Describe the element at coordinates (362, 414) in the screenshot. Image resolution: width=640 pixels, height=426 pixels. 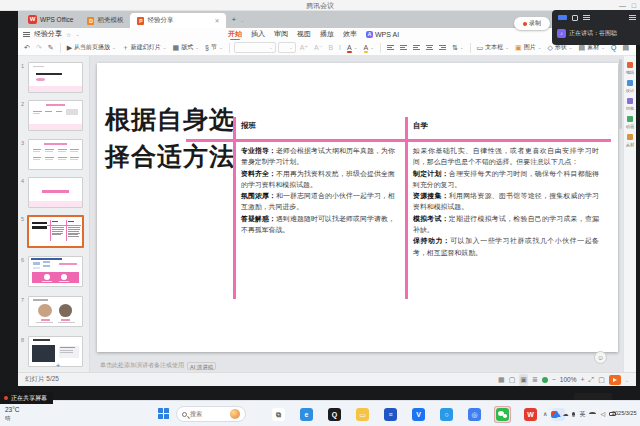
I see `taskbar-app-file-explorer: ▭` at that location.